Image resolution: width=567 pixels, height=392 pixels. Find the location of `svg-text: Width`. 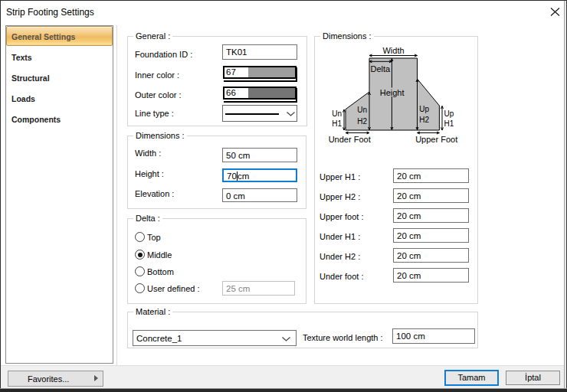

svg-text: Width is located at coordinates (393, 51).